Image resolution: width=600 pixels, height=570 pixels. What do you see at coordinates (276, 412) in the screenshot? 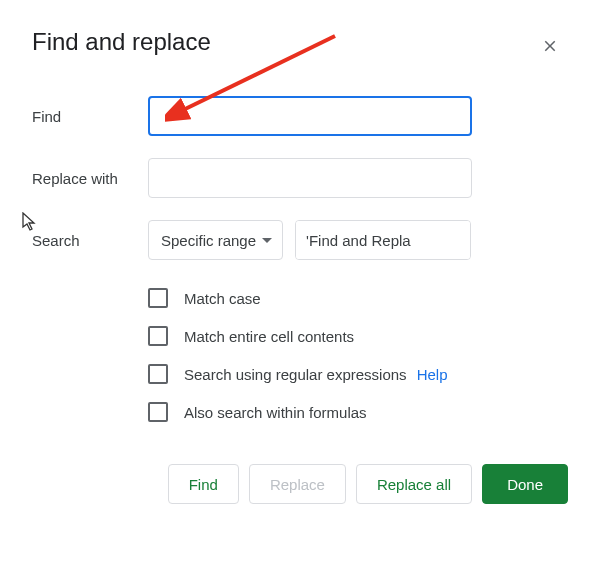
I see `within-formulas-label: Also search within formulas` at bounding box center [276, 412].